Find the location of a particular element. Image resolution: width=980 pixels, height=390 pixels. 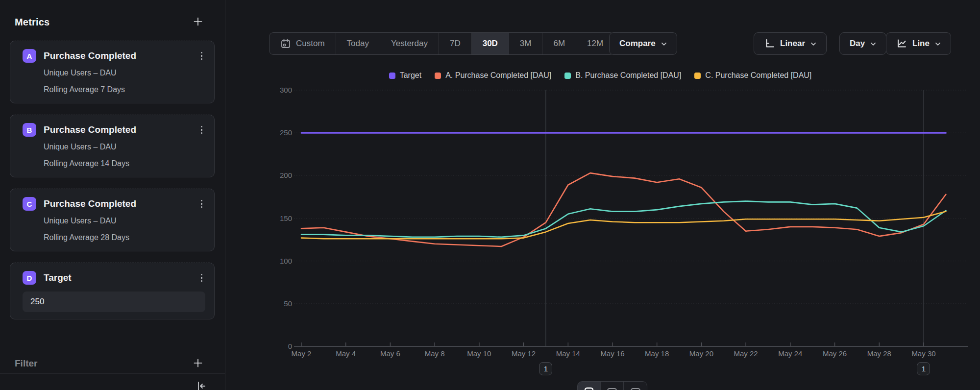

x-axis-tick-label: May 12 is located at coordinates (524, 354).